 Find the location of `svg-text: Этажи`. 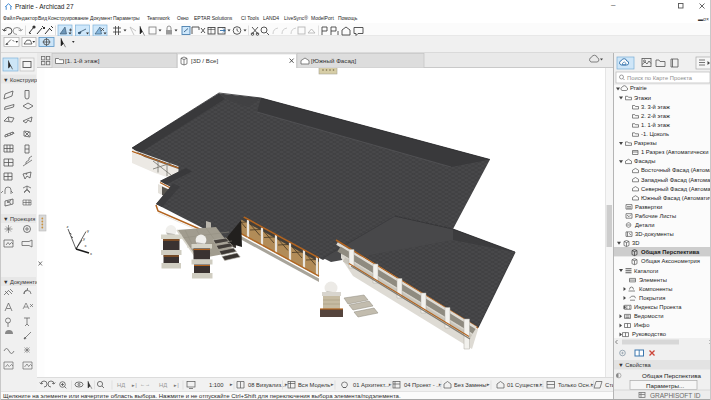

svg-text: Этажи is located at coordinates (642, 98).